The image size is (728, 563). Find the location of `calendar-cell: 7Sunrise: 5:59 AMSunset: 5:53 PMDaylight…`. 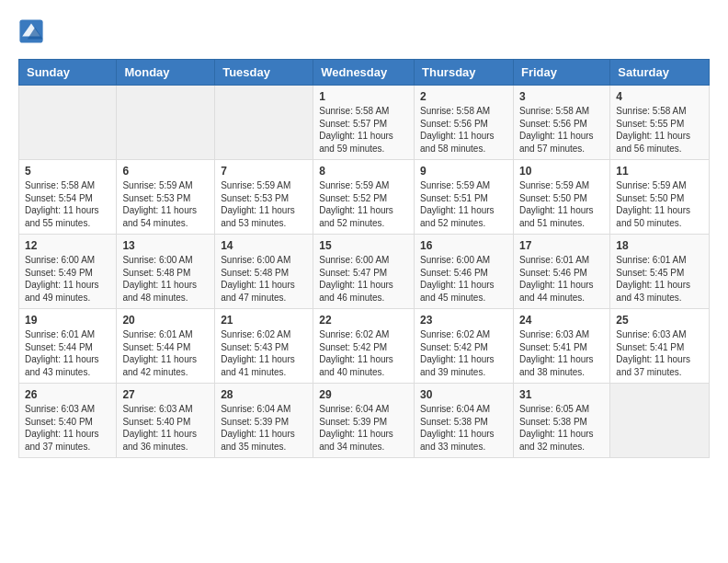

calendar-cell: 7Sunrise: 5:59 AMSunset: 5:53 PMDaylight… is located at coordinates (265, 197).